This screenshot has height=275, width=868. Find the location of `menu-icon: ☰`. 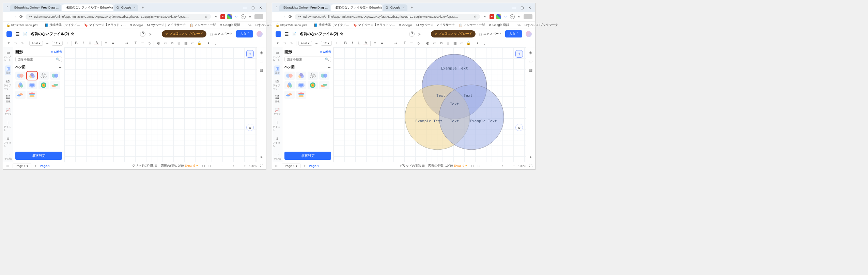

menu-icon: ☰ is located at coordinates (18, 34).